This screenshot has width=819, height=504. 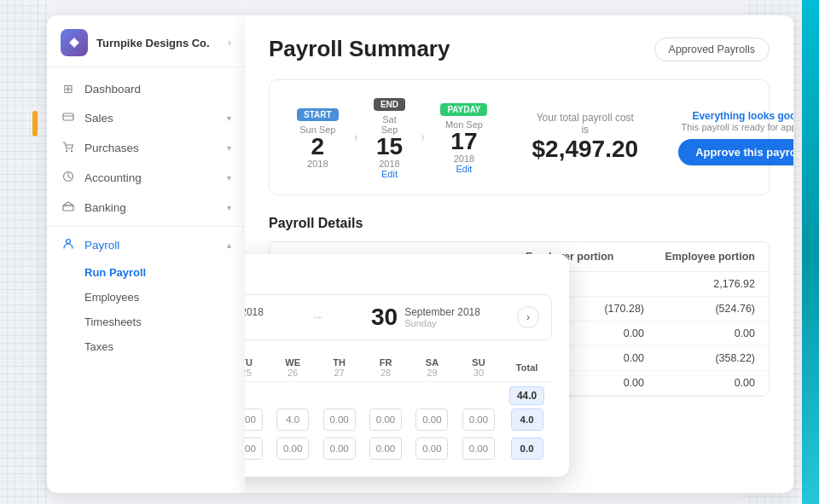 What do you see at coordinates (386, 449) in the screenshot?
I see `ts-vac-fr` at bounding box center [386, 449].